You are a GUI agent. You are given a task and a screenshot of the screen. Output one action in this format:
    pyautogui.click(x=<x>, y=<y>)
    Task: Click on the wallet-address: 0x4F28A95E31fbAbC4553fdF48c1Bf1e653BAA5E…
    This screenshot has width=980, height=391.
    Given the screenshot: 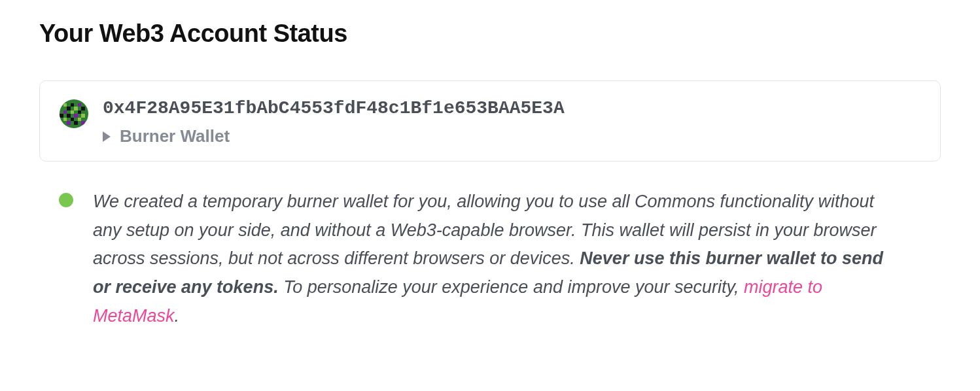 What is the action you would take?
    pyautogui.click(x=512, y=109)
    